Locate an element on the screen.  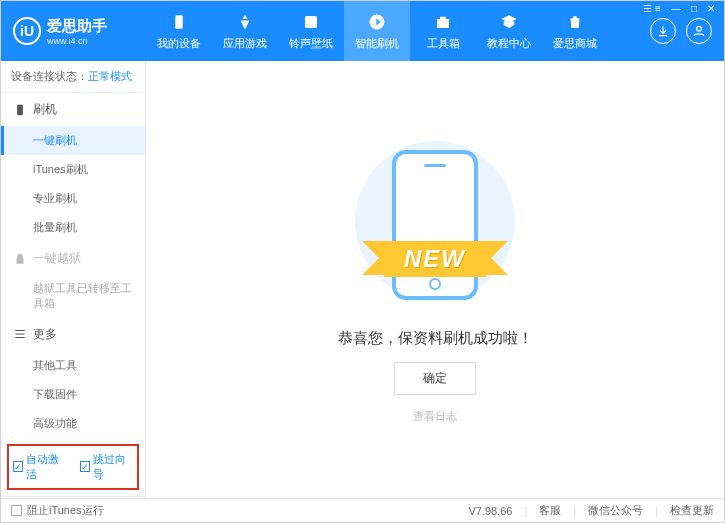
device-block: iPhone 12 mini 64GB Down-12mini-13,1 is located at coordinates (73, 497).